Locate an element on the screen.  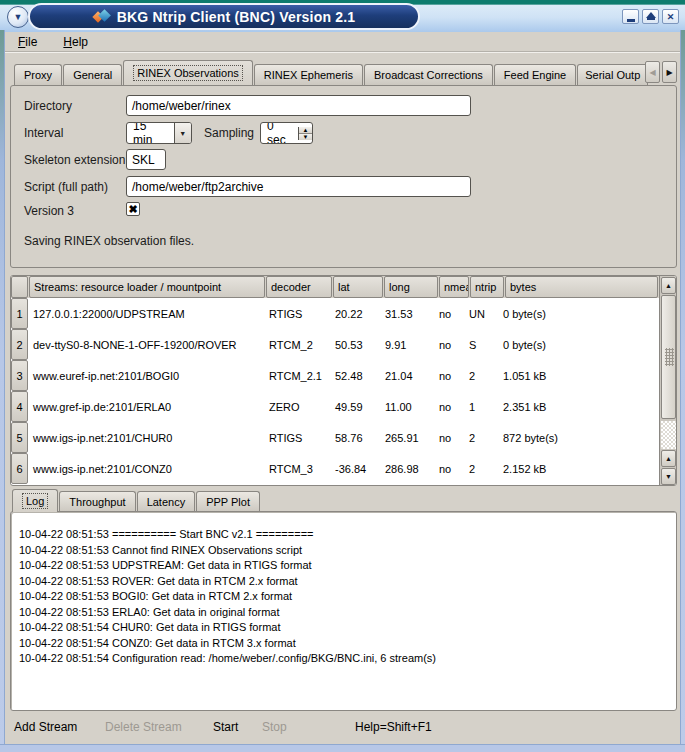
window-title: BKG Ntrip Client (BNC) Version 2.1 is located at coordinates (236, 17).